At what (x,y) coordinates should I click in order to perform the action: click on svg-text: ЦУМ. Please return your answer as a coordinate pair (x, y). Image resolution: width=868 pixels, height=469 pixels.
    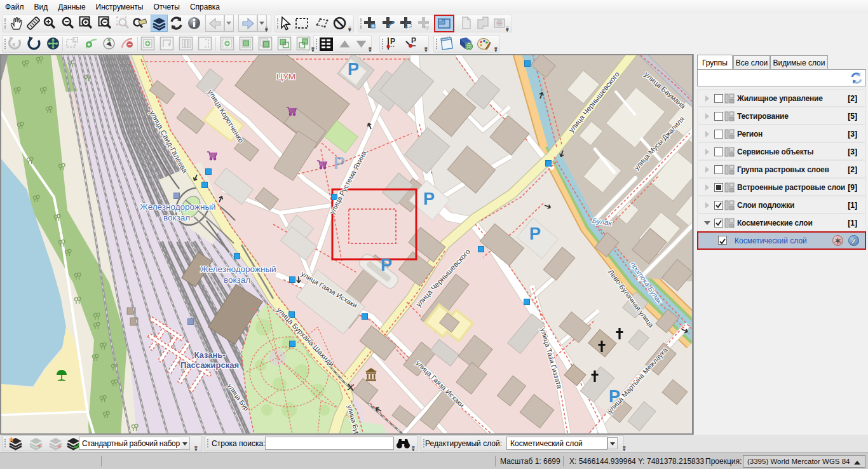
    Looking at the image, I should click on (286, 76).